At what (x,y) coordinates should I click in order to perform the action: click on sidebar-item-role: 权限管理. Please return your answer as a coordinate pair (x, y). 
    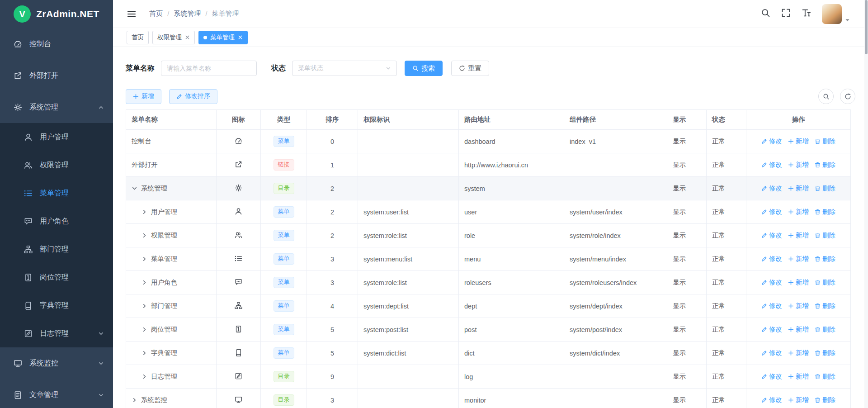
    Looking at the image, I should click on (57, 165).